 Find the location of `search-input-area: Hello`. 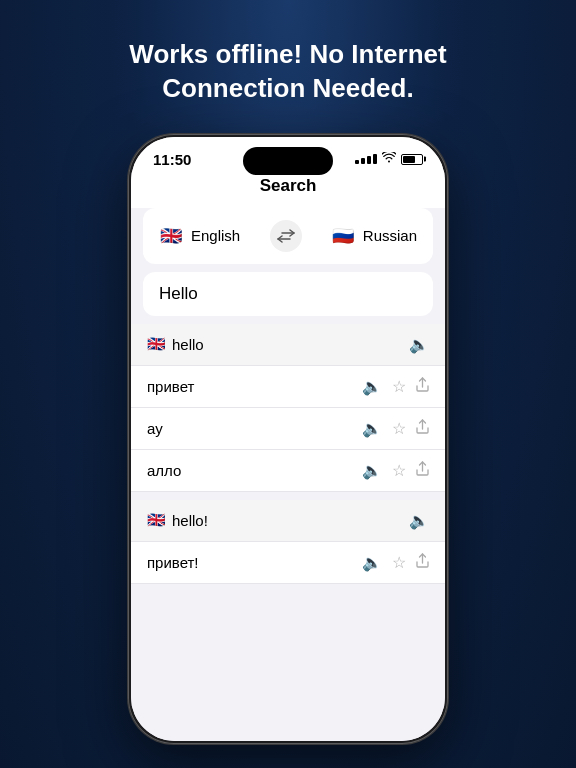

search-input-area: Hello is located at coordinates (288, 294).